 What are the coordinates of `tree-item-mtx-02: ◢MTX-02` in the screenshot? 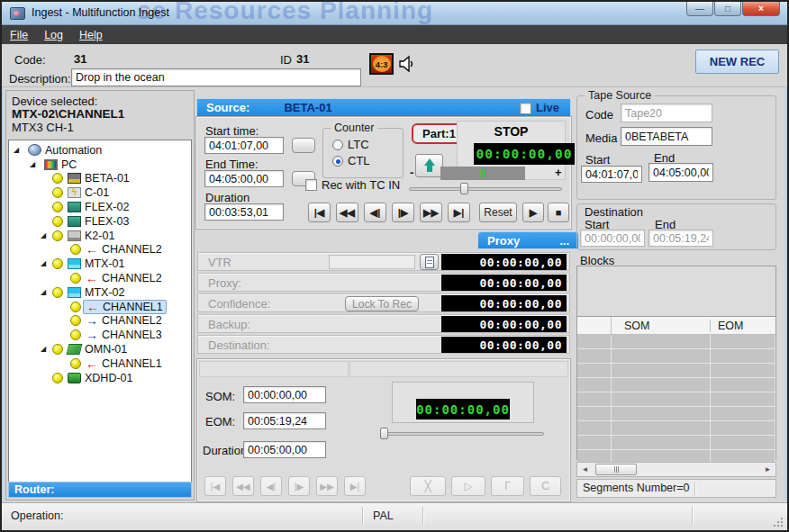 It's located at (100, 293).